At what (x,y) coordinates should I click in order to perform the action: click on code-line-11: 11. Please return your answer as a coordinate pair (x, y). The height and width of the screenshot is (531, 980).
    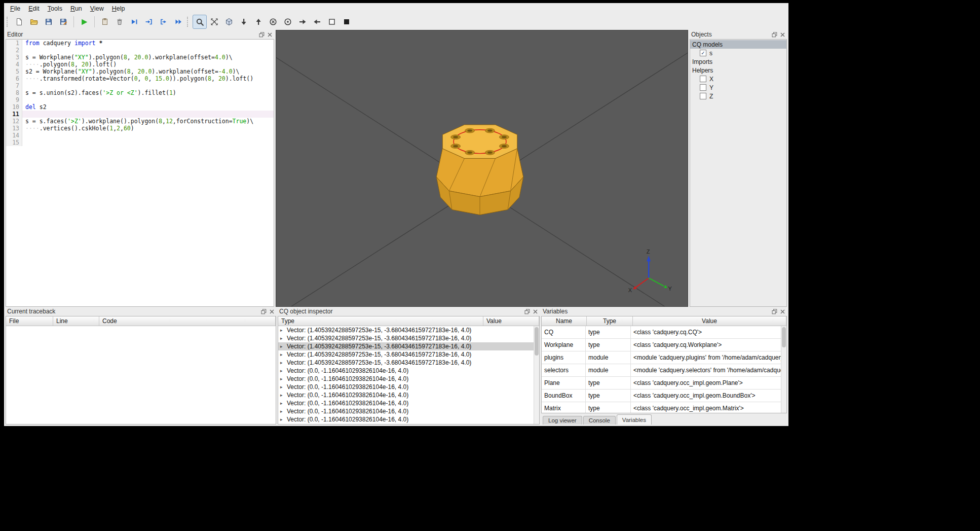
    Looking at the image, I should click on (140, 114).